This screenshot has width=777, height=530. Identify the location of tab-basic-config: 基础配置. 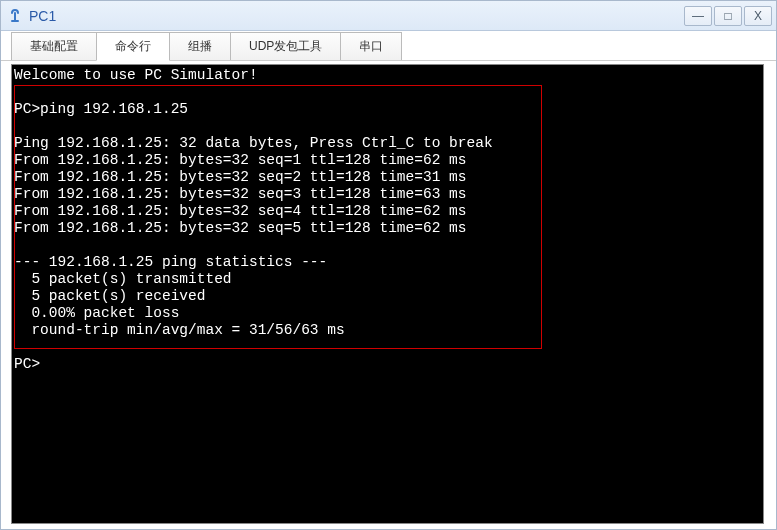
(54, 46).